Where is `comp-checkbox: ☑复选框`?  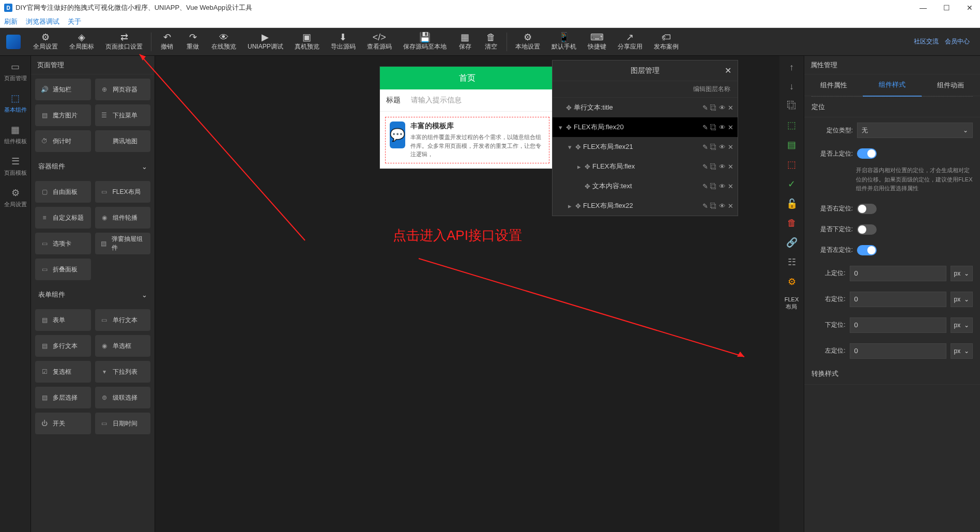 comp-checkbox: ☑复选框 is located at coordinates (63, 372).